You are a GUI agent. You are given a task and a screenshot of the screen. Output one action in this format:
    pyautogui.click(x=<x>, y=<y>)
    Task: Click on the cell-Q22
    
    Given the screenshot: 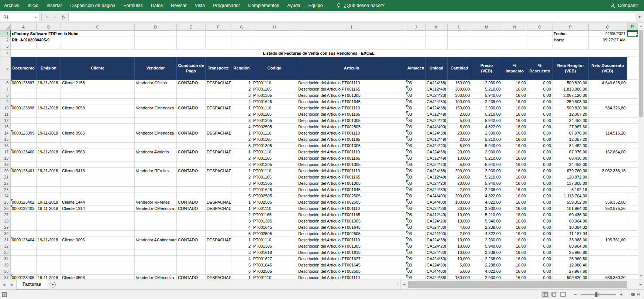 What is the action you would take?
    pyautogui.click(x=608, y=183)
    